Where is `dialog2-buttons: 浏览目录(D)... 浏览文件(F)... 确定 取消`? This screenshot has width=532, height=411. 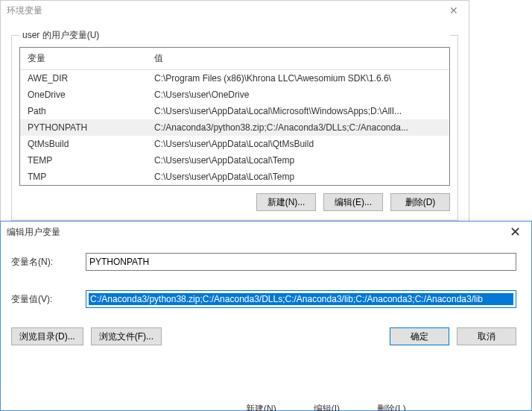 dialog2-buttons: 浏览目录(D)... 浏览文件(F)... 确定 取消 is located at coordinates (264, 338).